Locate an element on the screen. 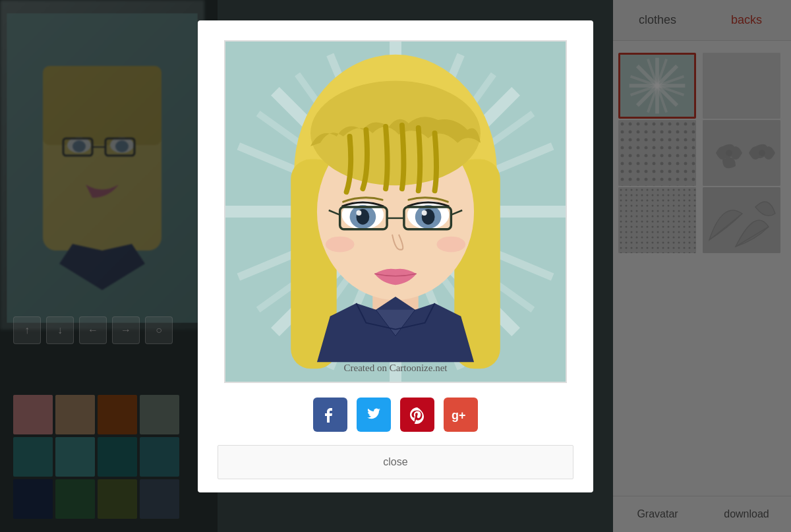 This screenshot has height=532, width=791. watermark: Created on Cartoonize.net is located at coordinates (396, 368).